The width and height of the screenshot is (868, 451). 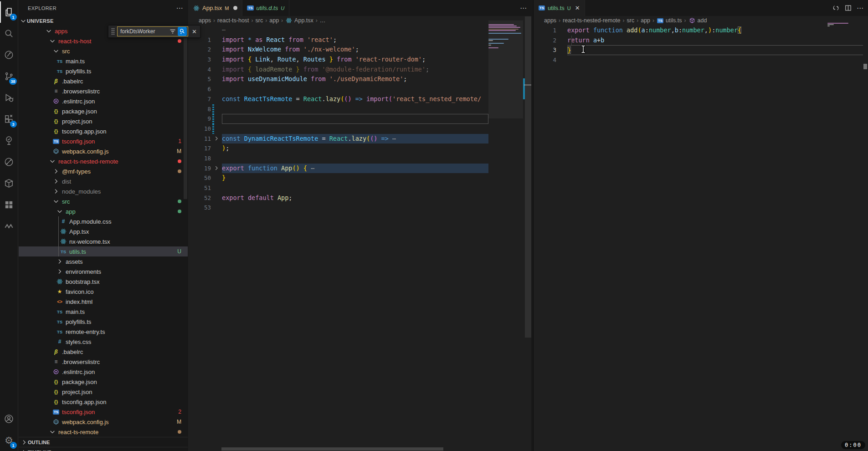 I want to click on code-line-19: 19export function App() { ⋯, so click(x=338, y=169).